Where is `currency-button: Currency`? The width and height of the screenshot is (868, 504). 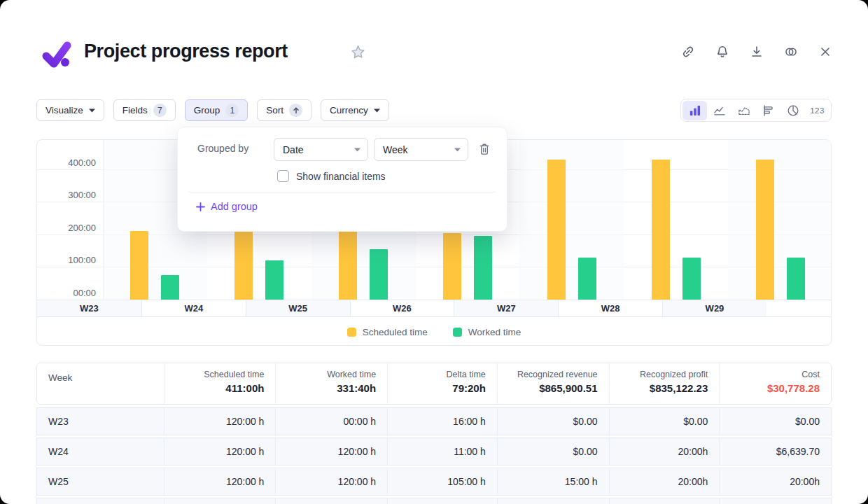
currency-button: Currency is located at coordinates (355, 111).